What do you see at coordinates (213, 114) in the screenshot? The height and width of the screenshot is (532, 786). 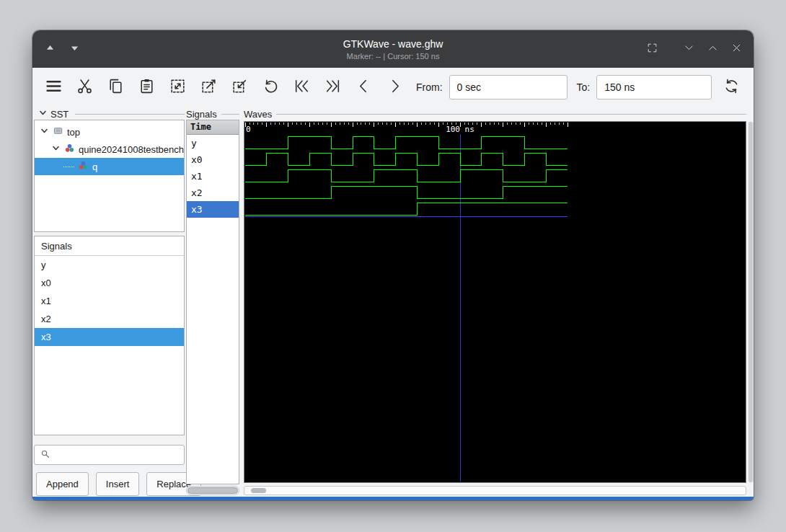 I see `signals-frame-label: Signals` at bounding box center [213, 114].